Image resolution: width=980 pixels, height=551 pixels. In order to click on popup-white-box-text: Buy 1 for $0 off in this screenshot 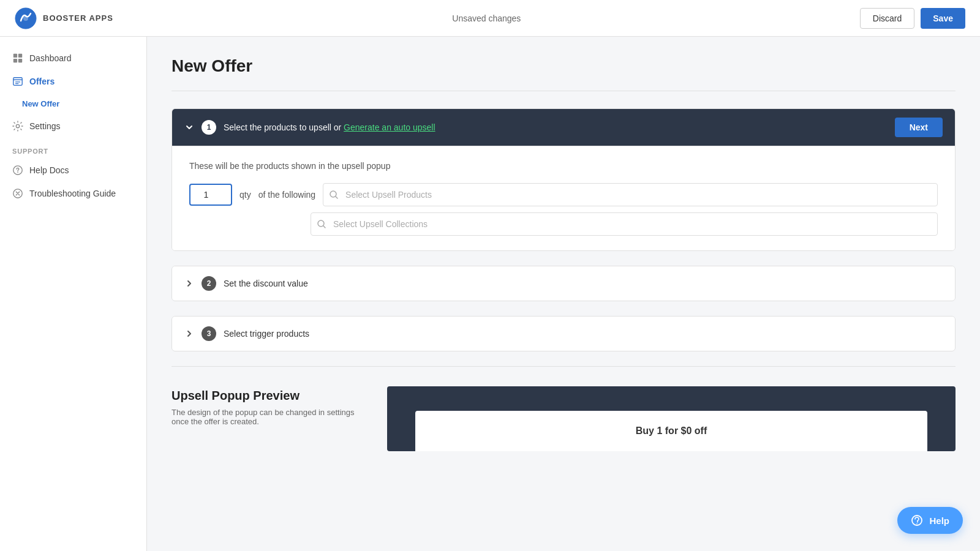, I will do `click(671, 431)`.